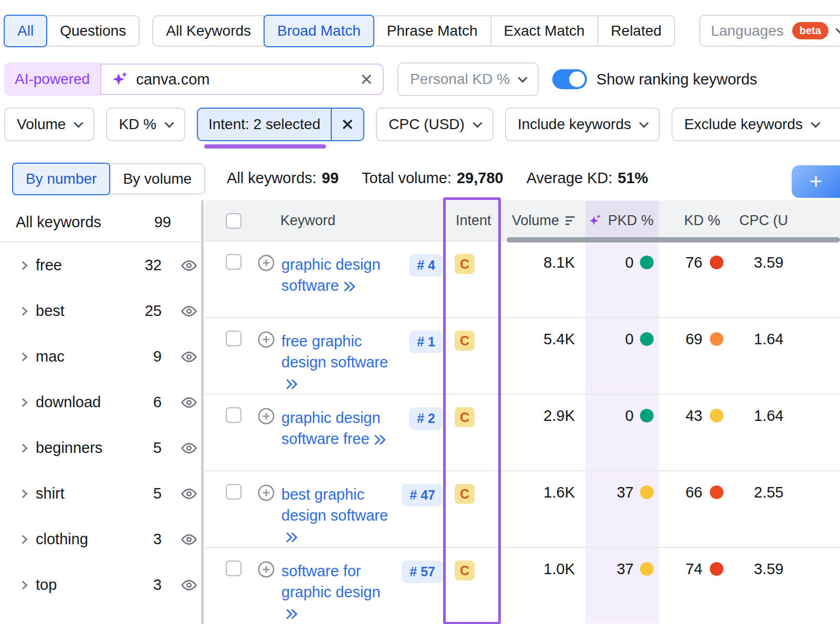 Image resolution: width=840 pixels, height=624 pixels. I want to click on sidebar-group-download: download 6, so click(102, 402).